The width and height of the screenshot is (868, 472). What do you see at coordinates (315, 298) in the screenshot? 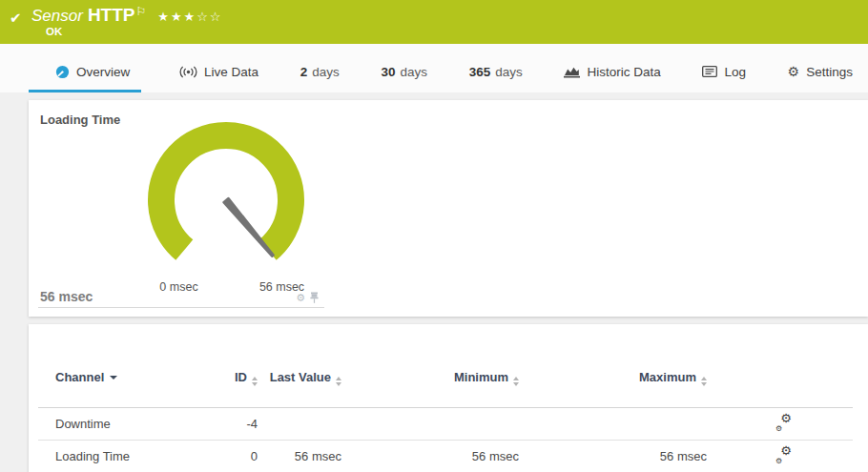
I see `pin-icon` at bounding box center [315, 298].